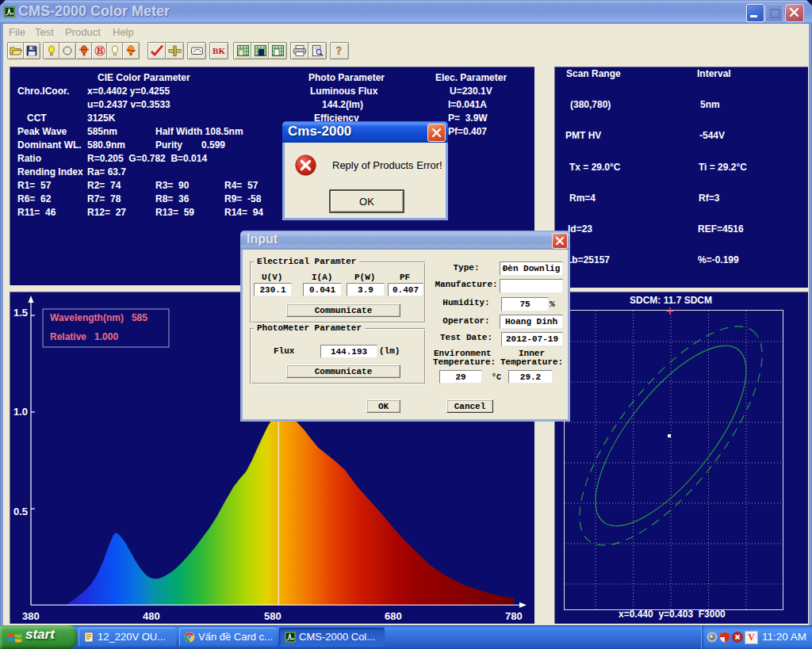  What do you see at coordinates (393, 617) in the screenshot?
I see `svg-text: 680` at bounding box center [393, 617].